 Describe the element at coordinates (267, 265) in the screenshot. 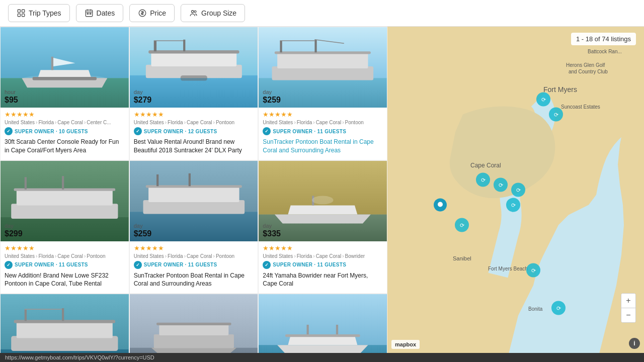

I see `owner-icon-6: ✓` at that location.